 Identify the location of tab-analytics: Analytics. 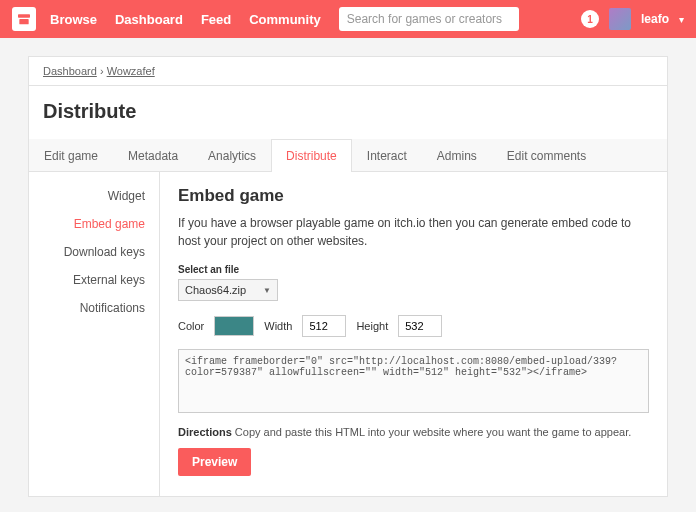
(232, 156).